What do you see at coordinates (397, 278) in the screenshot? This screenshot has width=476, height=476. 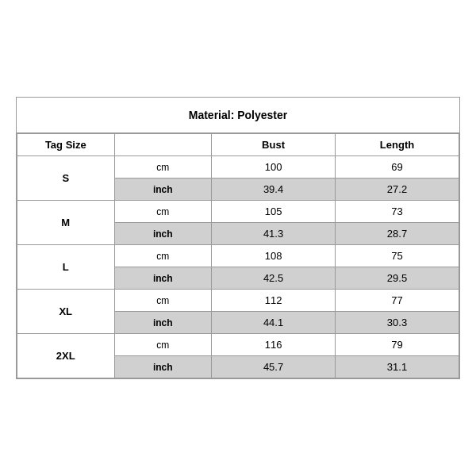 I see `length-inch: 29.5` at bounding box center [397, 278].